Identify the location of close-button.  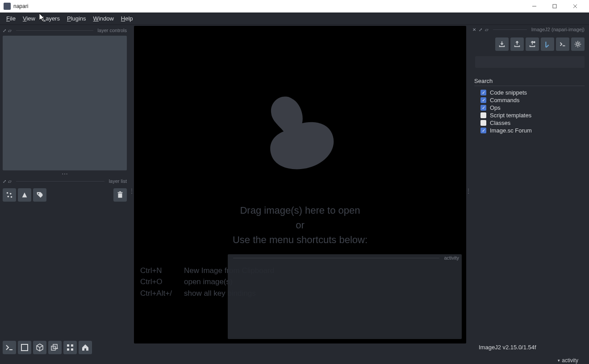
(575, 6).